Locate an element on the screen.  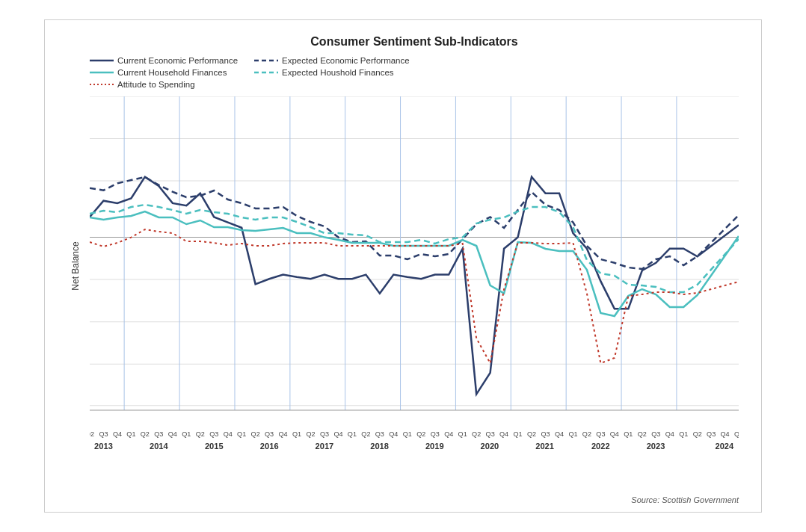
svg-text: 2015 is located at coordinates (214, 446).